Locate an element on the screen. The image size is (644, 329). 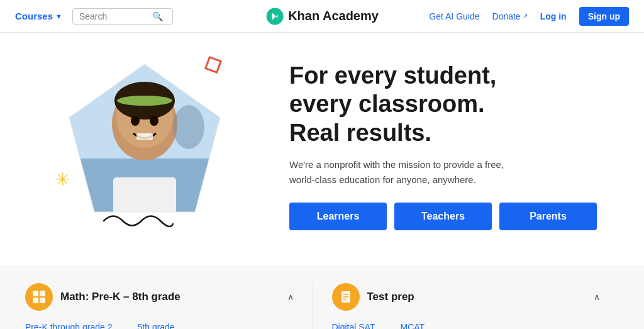
ai-guide-label: Get AI Guide is located at coordinates (454, 16).